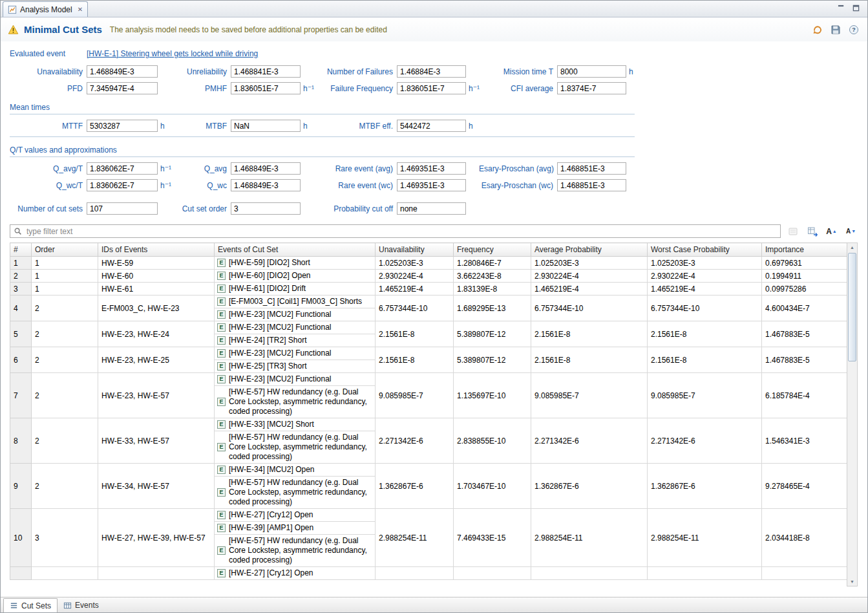 The image size is (868, 613). I want to click on column-header-order: Order, so click(65, 250).